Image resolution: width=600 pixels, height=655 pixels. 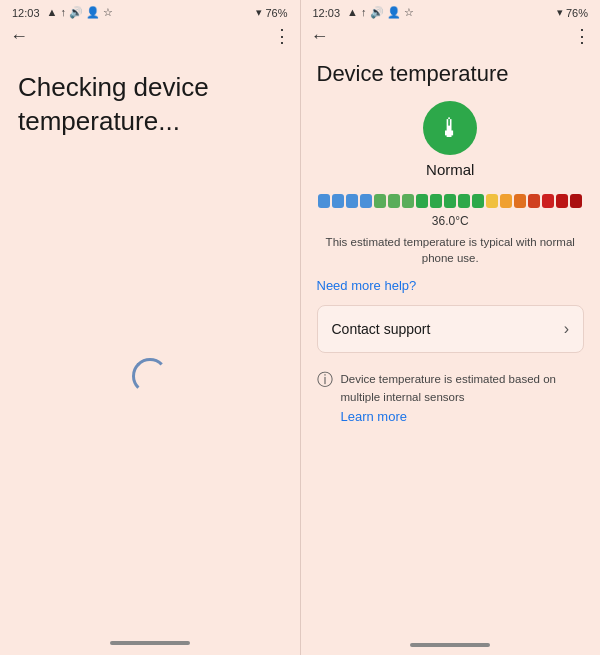 What do you see at coordinates (451, 329) in the screenshot?
I see `contact-support-button: Contact support ›` at bounding box center [451, 329].